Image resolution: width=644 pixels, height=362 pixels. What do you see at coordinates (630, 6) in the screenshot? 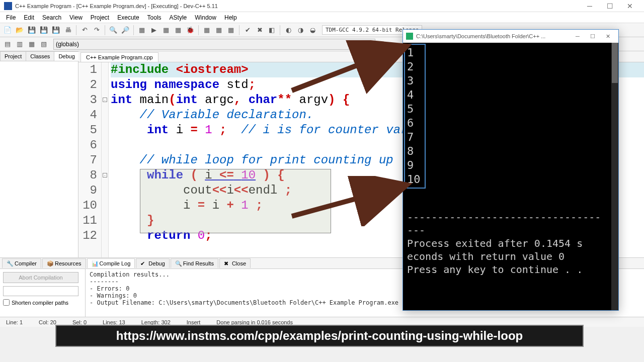
I see `close-button: ✕` at bounding box center [630, 6].